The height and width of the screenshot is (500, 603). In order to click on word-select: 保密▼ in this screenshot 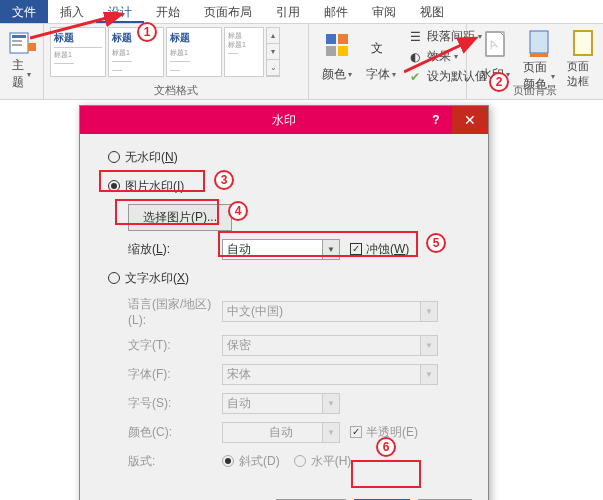, I will do `click(330, 346)`.